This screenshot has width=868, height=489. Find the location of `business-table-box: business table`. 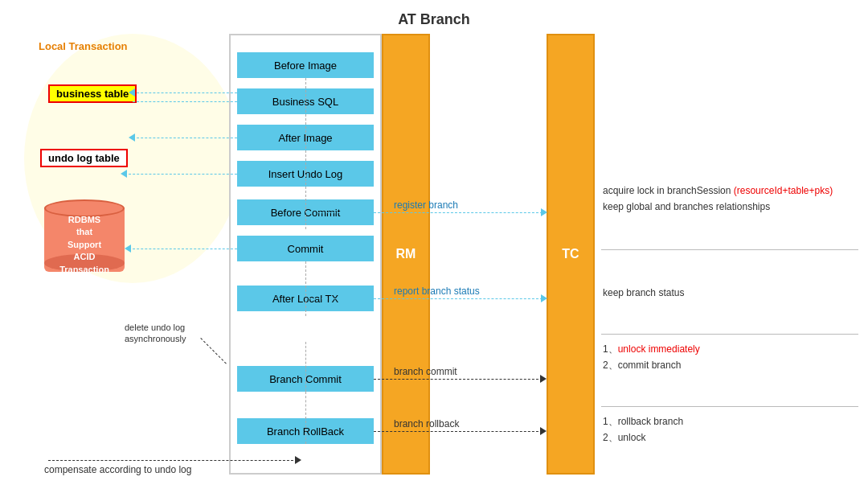

business-table-box: business table is located at coordinates (92, 93).